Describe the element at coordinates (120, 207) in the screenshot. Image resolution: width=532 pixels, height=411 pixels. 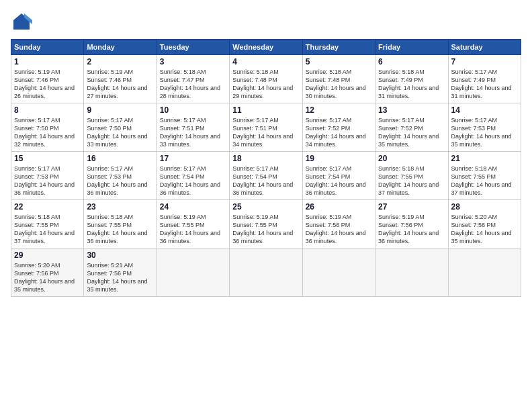
I see `day-number: 23` at that location.